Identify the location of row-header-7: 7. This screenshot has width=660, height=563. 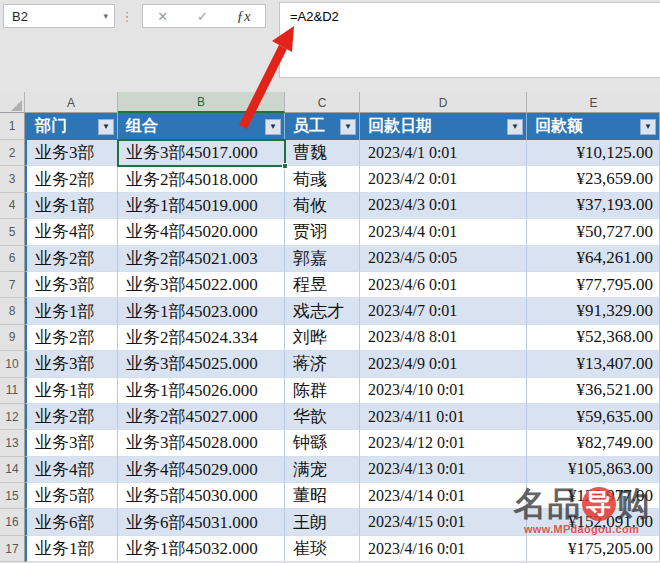
(12, 285).